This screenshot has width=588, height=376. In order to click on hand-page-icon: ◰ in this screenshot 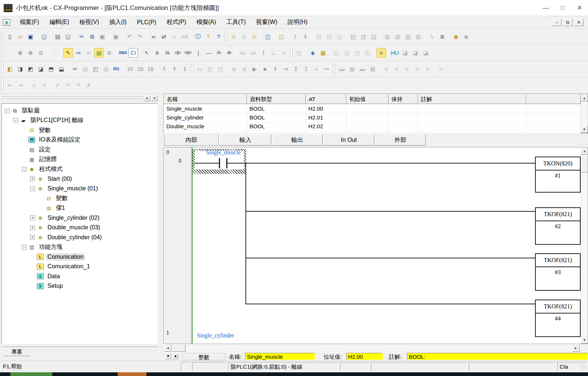, I will do `click(96, 69)`.